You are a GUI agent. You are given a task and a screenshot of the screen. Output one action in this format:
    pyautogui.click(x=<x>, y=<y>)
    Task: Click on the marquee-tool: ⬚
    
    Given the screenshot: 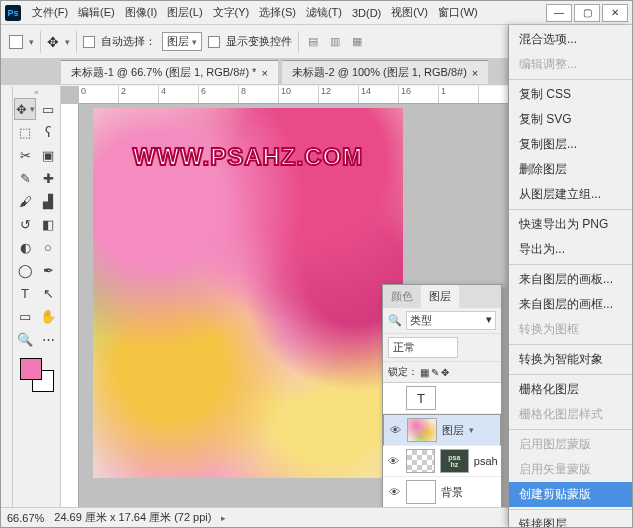 What is the action you would take?
    pyautogui.click(x=25, y=132)
    